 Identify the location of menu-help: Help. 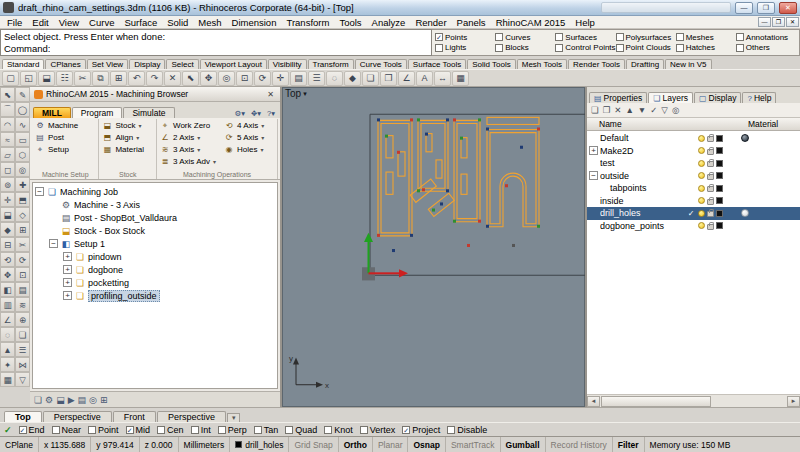
(585, 22).